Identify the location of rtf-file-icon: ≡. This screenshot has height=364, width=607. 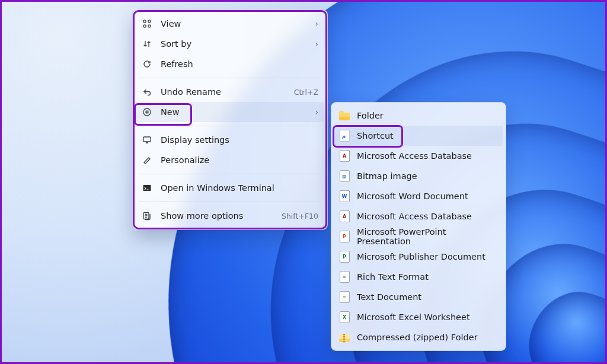
(344, 277).